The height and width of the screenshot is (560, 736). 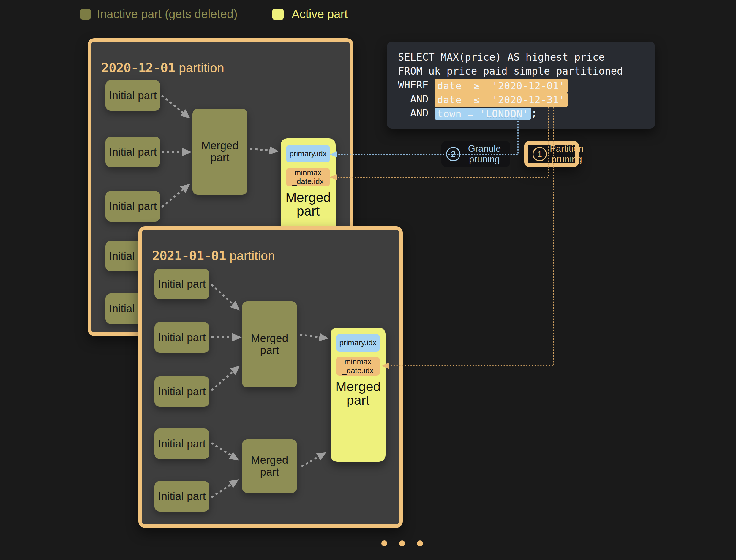 What do you see at coordinates (521, 85) in the screenshot?
I see `sql-query-box: SELECT MAX(price) AS highest_price FROM …` at bounding box center [521, 85].